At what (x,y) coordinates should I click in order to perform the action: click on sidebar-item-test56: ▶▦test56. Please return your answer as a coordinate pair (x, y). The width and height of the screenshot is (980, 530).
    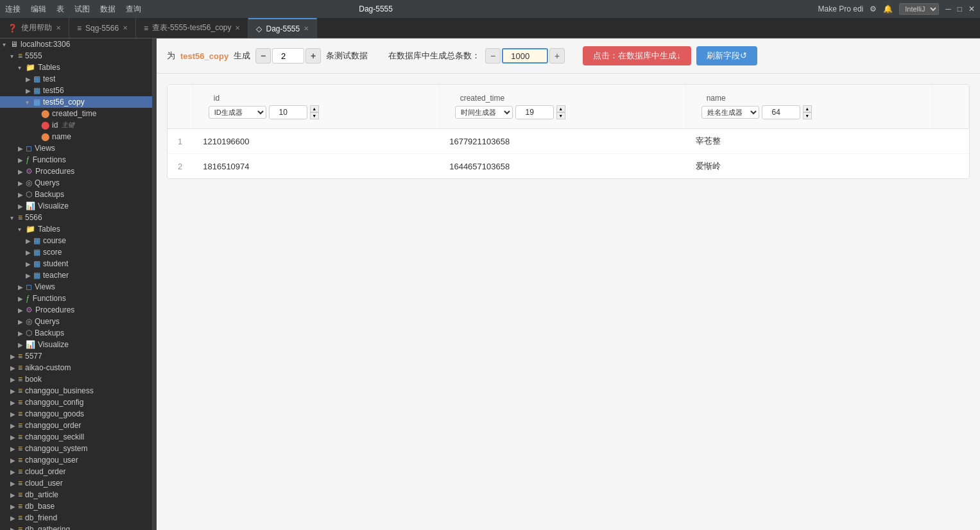
    Looking at the image, I should click on (76, 90).